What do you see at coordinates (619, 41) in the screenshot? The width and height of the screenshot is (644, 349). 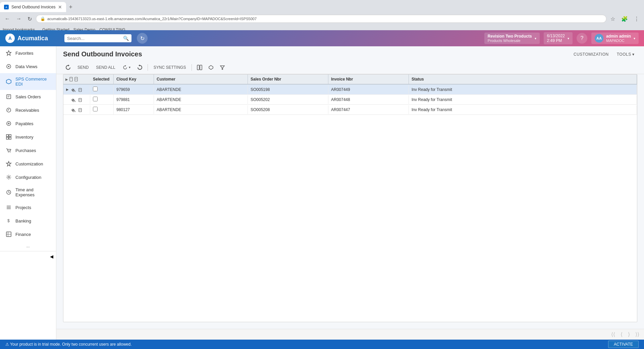 I see `user-company: MAPADOC` at bounding box center [619, 41].